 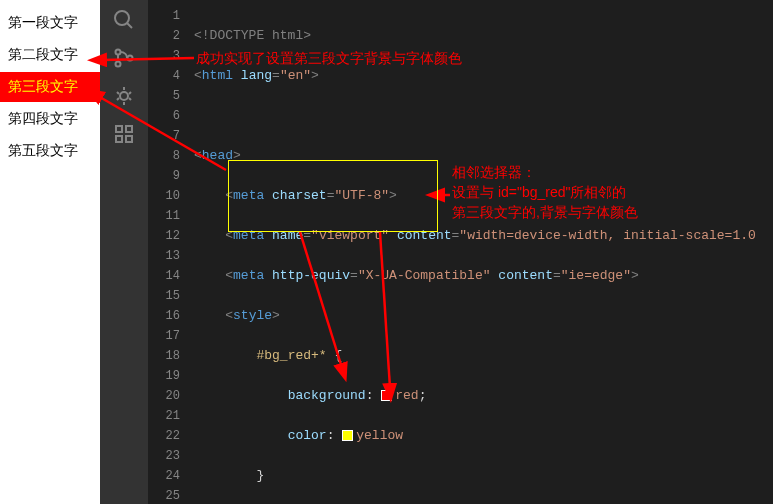 What do you see at coordinates (164, 416) in the screenshot?
I see `line-number: 21` at bounding box center [164, 416].